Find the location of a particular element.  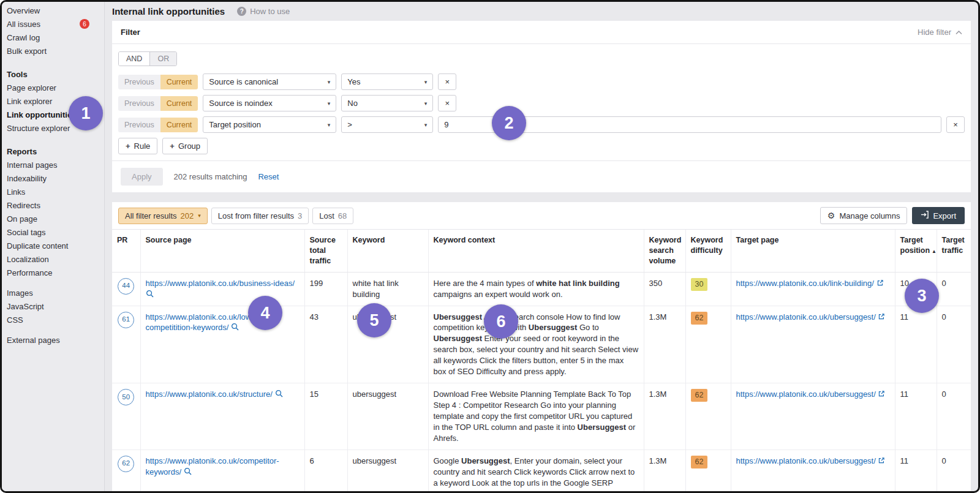

sidebar-item-crawl-log: Crawl log is located at coordinates (53, 37).